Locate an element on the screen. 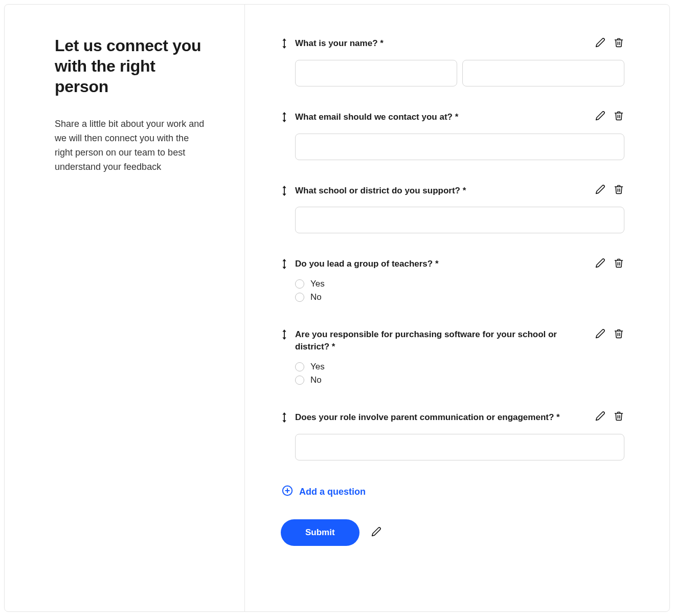  question-body: Are you responsible for purchasing softw… is located at coordinates (460, 358).